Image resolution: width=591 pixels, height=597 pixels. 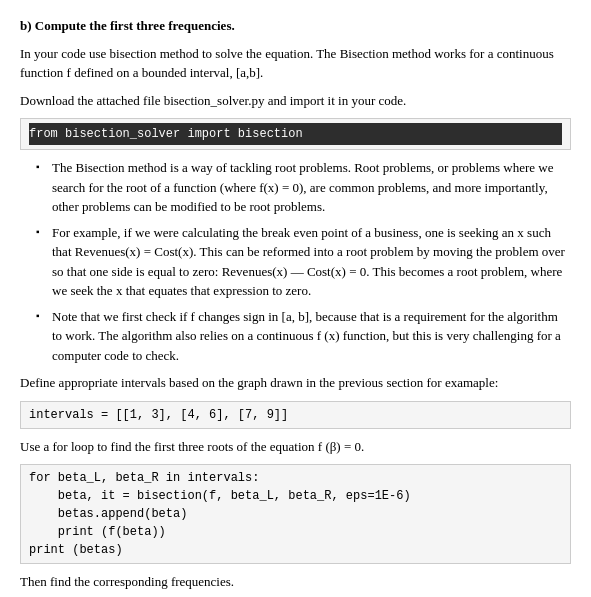 What do you see at coordinates (304, 336) in the screenshot?
I see `bullet-item-3: Note that we first check if f changes si…` at bounding box center [304, 336].